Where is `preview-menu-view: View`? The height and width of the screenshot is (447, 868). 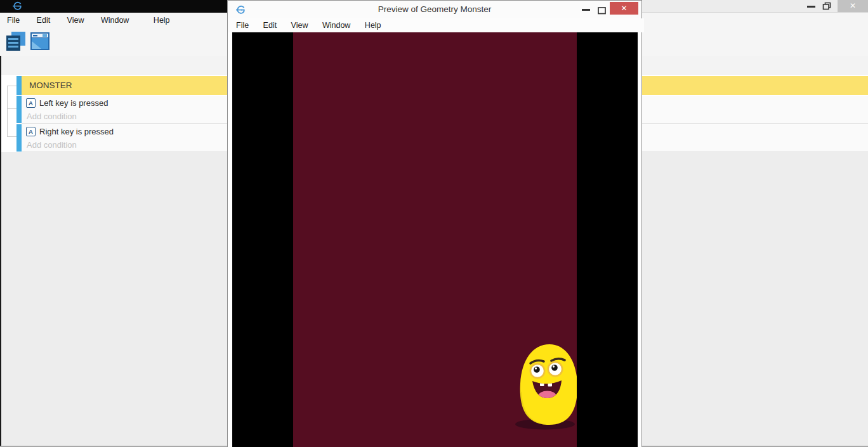 preview-menu-view: View is located at coordinates (299, 25).